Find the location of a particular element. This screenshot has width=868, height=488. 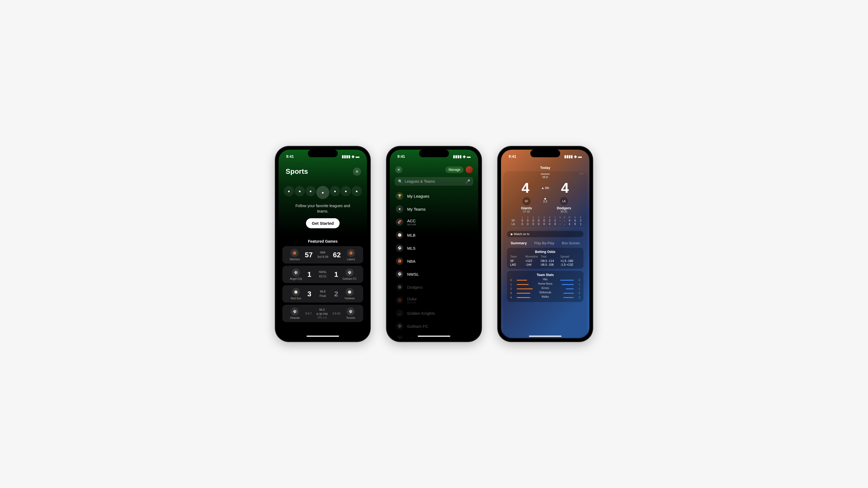

today-header: Today is located at coordinates (545, 168).